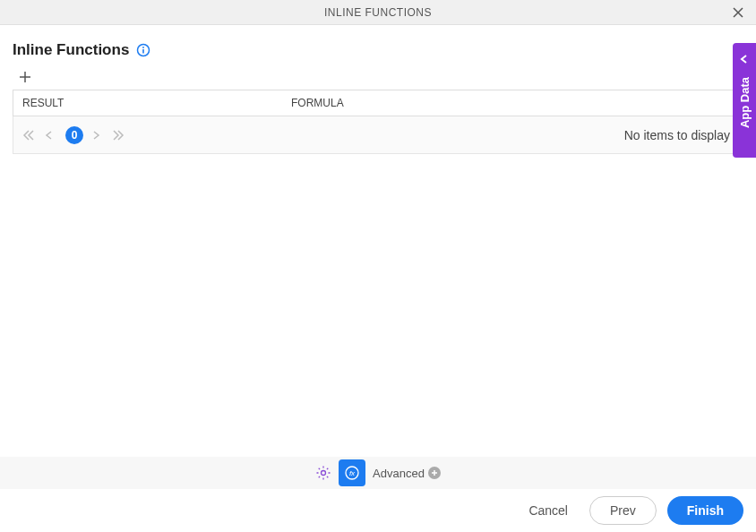 The height and width of the screenshot is (532, 756). What do you see at coordinates (679, 135) in the screenshot?
I see `empty-message: No items to display` at bounding box center [679, 135].